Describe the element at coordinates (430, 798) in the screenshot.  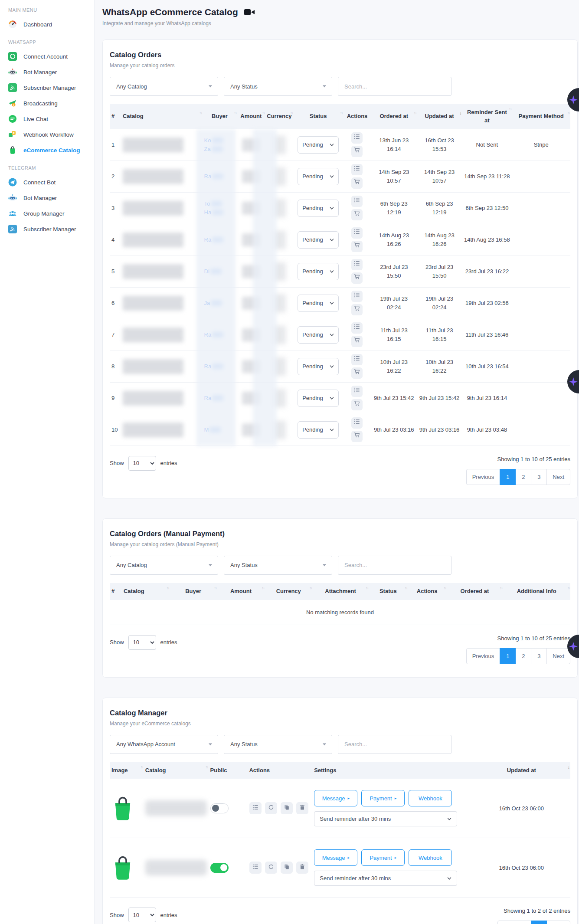
I see `webhook-settings-button: Webhook` at that location.